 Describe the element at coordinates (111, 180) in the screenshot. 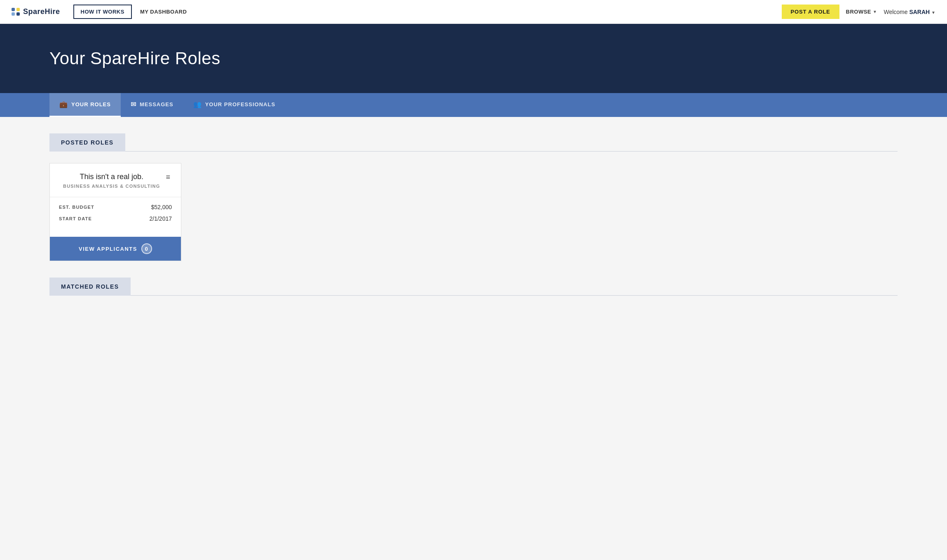

I see `card-title-area: This isn't a real job. BUSINESS ANALYSIS…` at that location.